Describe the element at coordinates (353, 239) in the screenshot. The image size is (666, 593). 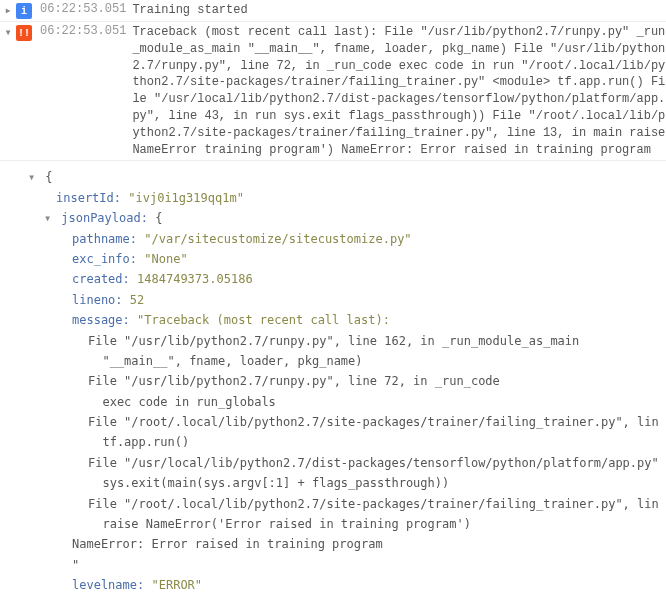
I see `json-field-pathname: pathname: "/var/sitecustomize/sitecustom…` at that location.